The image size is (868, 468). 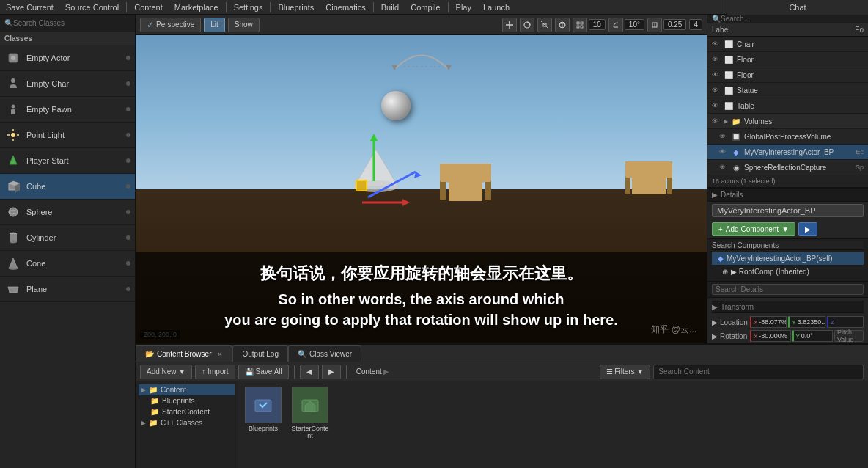 What do you see at coordinates (770, 336) in the screenshot?
I see `rotation-x-field: X -30.000%` at bounding box center [770, 336].